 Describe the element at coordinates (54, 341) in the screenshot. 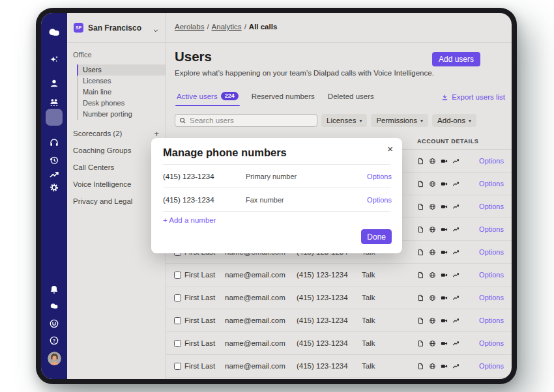

I see `help-icon: ?` at that location.